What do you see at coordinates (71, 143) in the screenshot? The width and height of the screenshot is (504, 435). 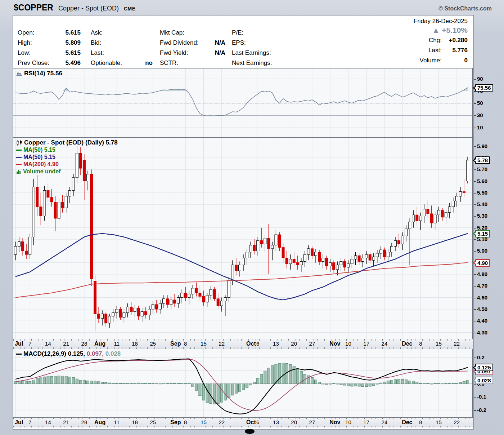 I see `price-legend-title: Copper - Spot (EOD) (Daily) 5.78` at bounding box center [71, 143].